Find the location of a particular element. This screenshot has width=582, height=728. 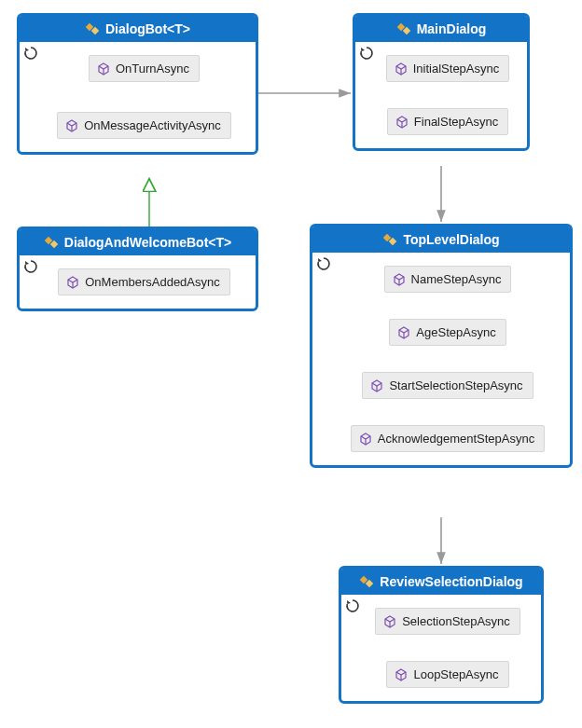

method-item: SelectionStepAsync is located at coordinates (448, 621).